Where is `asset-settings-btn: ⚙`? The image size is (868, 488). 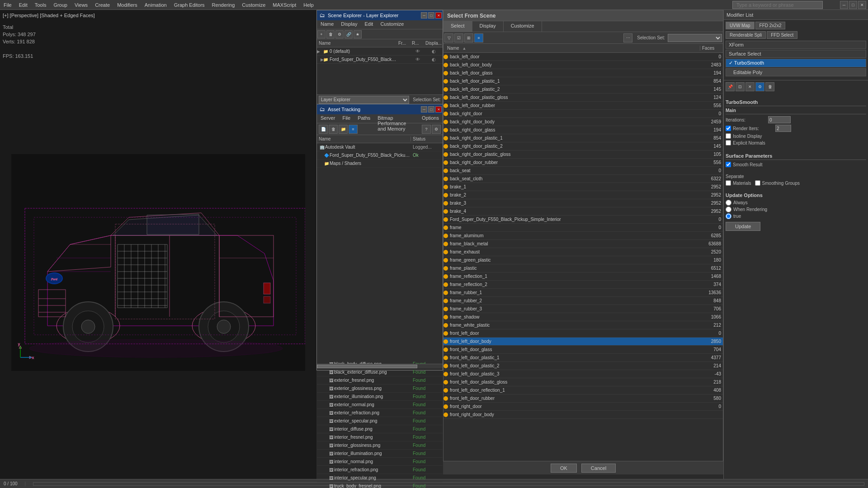 asset-settings-btn: ⚙ is located at coordinates (436, 129).